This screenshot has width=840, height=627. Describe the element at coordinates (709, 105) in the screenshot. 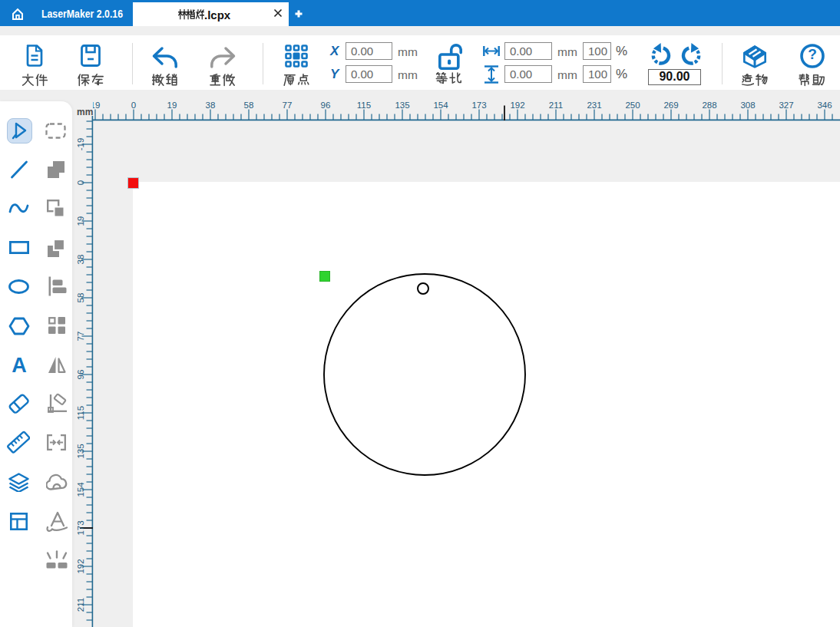

I see `svg-text: 288` at that location.